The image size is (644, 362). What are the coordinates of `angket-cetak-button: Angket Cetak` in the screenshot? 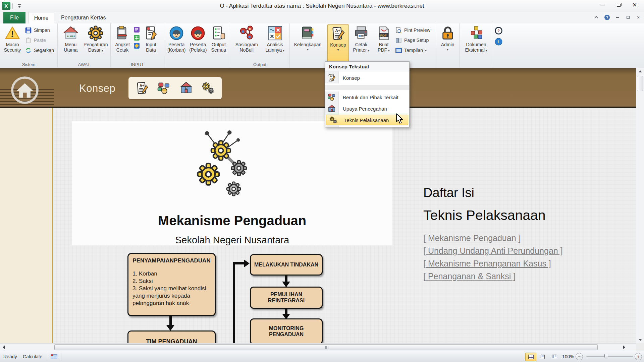 It's located at (122, 43).